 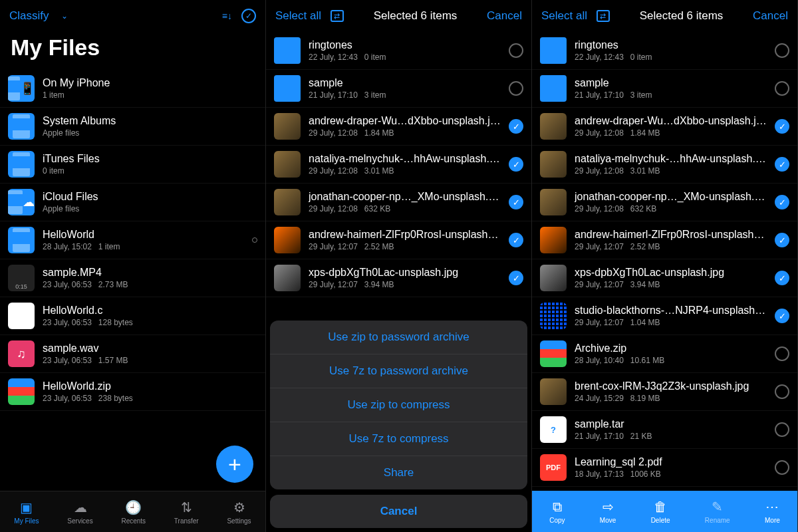 What do you see at coordinates (641, 57) in the screenshot?
I see `file-info: 0 item` at bounding box center [641, 57].